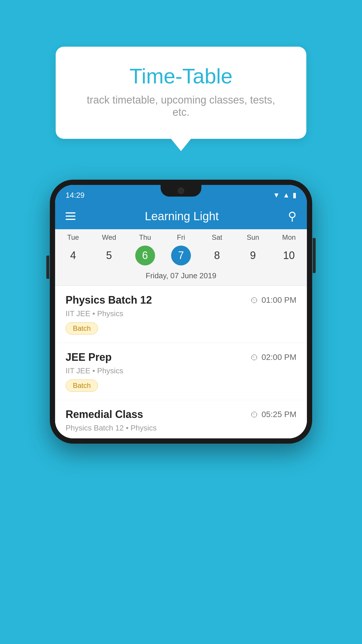 The image size is (362, 644). Describe the element at coordinates (181, 216) in the screenshot. I see `app-header: Learning Light ⚲` at that location.